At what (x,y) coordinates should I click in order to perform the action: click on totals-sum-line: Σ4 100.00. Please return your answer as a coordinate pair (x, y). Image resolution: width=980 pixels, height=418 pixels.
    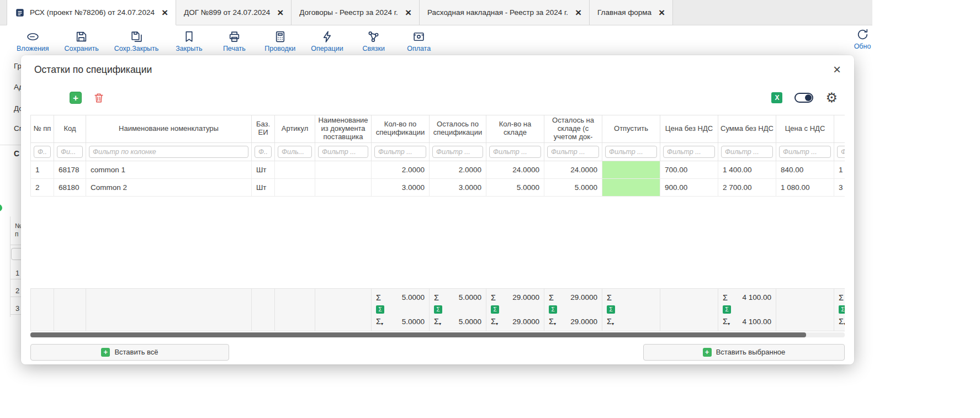
    Looking at the image, I should click on (747, 298).